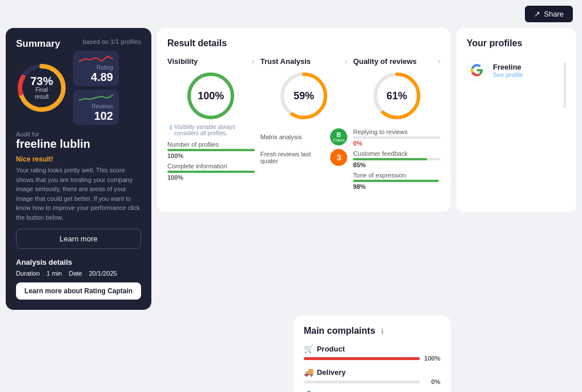 The image size is (582, 392). I want to click on date-value: 20/1/2025, so click(103, 273).